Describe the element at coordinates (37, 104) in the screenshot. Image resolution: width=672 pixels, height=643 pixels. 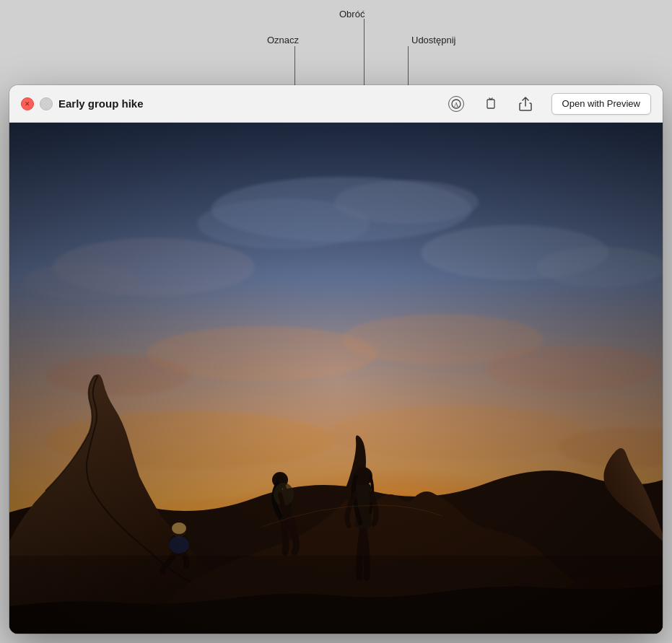
I see `window-controls` at that location.